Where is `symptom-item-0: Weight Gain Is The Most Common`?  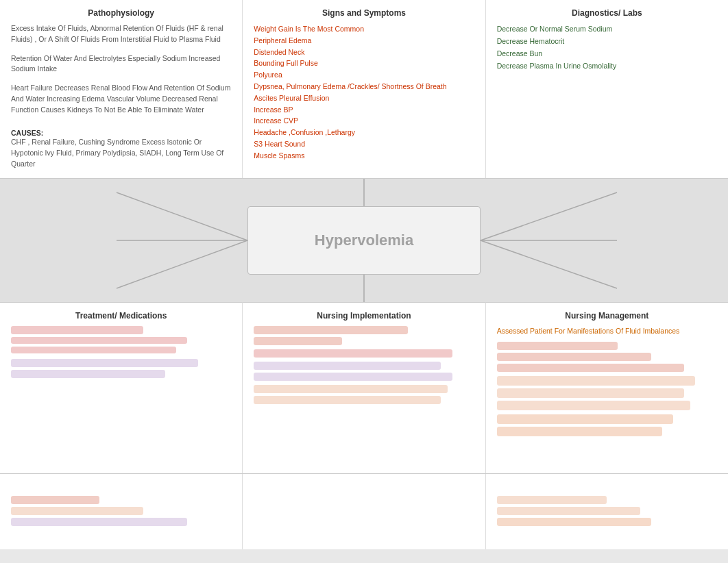
symptom-item-0: Weight Gain Is The Most Common is located at coordinates (363, 29).